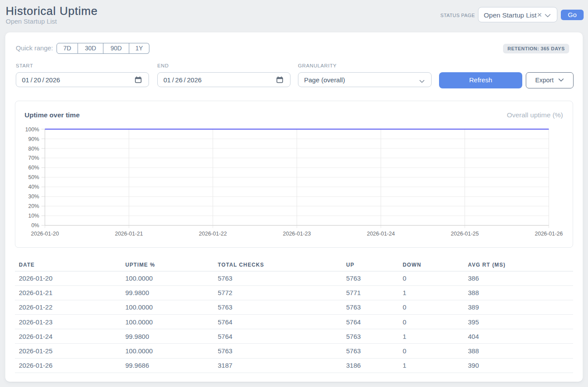  I want to click on svg-text: 2026-01-23, so click(297, 234).